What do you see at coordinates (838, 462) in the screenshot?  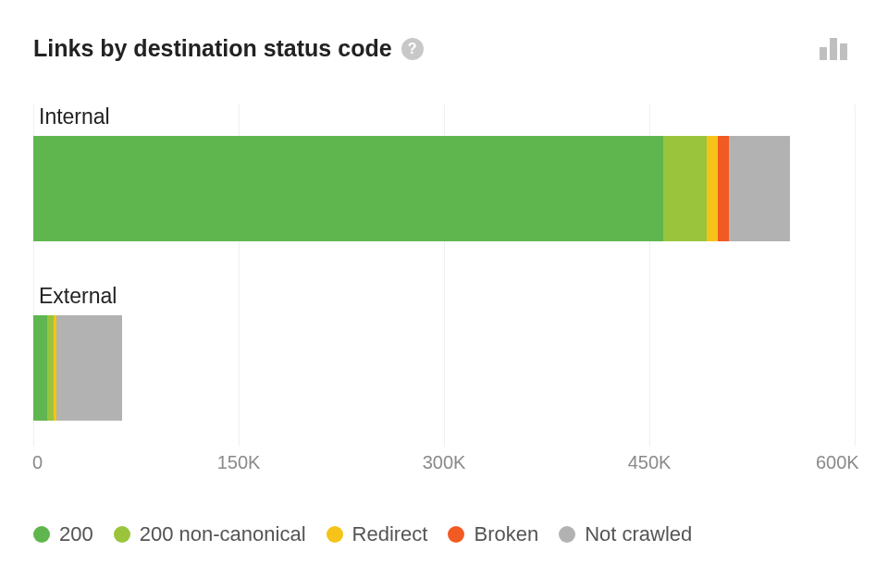 I see `x-tick-label: 600K` at bounding box center [838, 462].